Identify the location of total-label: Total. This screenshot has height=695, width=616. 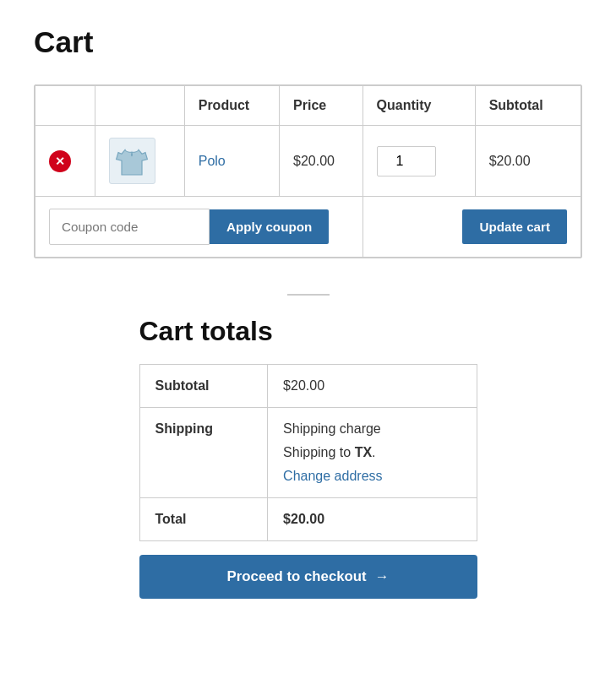
(204, 520).